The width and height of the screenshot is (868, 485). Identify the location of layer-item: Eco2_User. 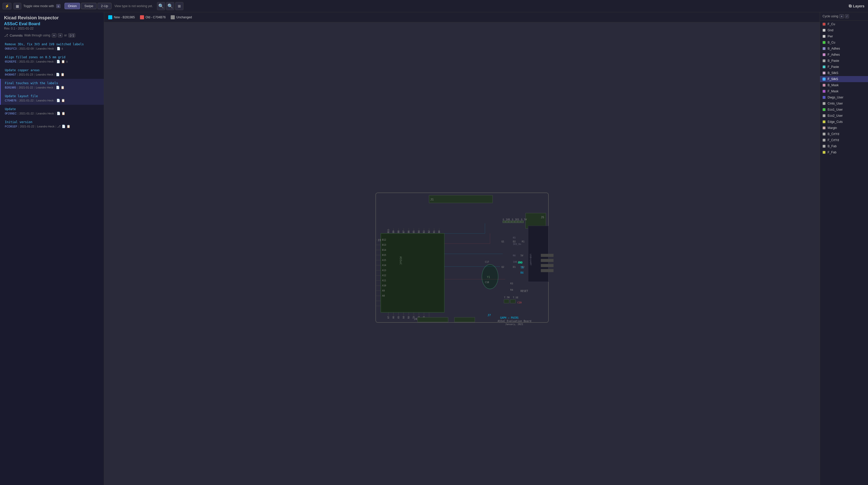
(844, 116).